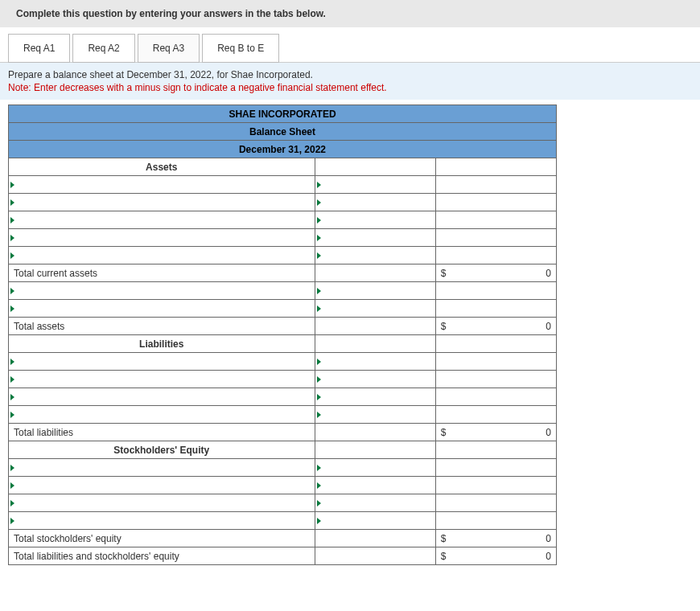 The width and height of the screenshot is (700, 611). What do you see at coordinates (350, 48) in the screenshot?
I see `tabs-row: Req A1 Req A2 Req A3 Req B to E` at bounding box center [350, 48].